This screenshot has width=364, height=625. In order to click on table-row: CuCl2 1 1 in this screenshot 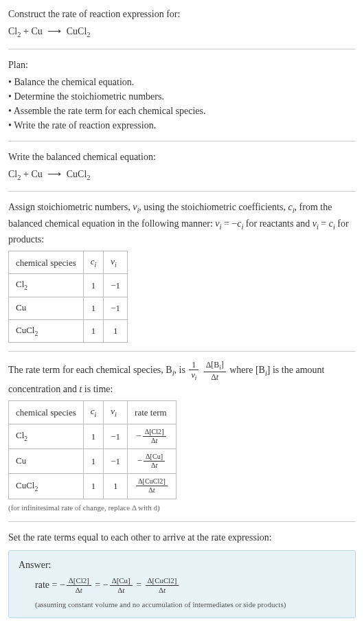, I will do `click(69, 331)`.